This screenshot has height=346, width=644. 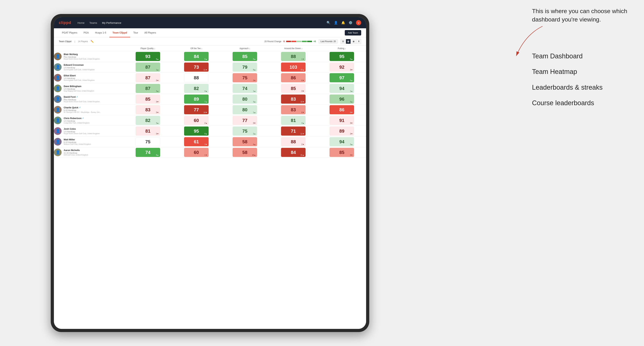 What do you see at coordinates (353, 33) in the screenshot?
I see `add-team-button: Add Team` at bounding box center [353, 33].